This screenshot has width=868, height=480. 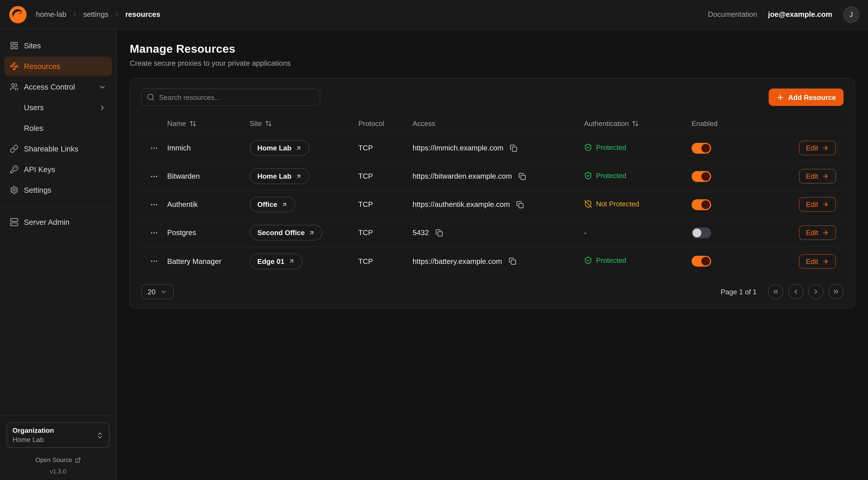 I want to click on sidebar-item-shareable-links: Shareable Links, so click(x=58, y=149).